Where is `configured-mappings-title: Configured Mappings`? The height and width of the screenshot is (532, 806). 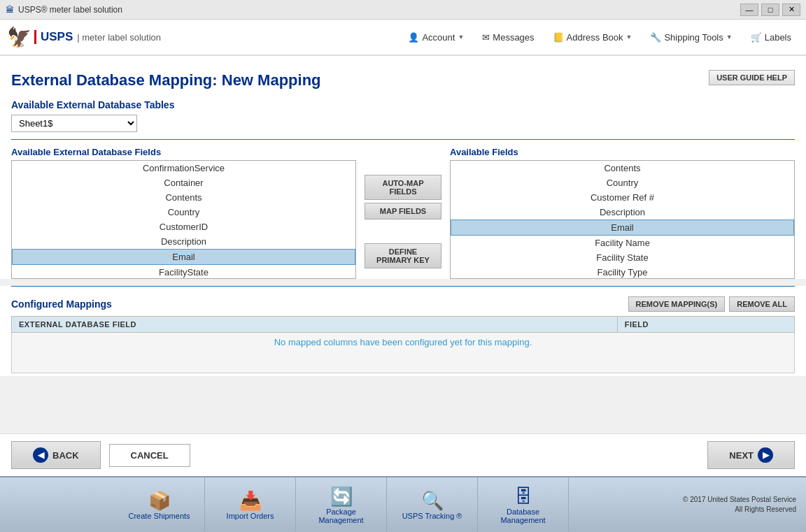
configured-mappings-title: Configured Mappings is located at coordinates (62, 304).